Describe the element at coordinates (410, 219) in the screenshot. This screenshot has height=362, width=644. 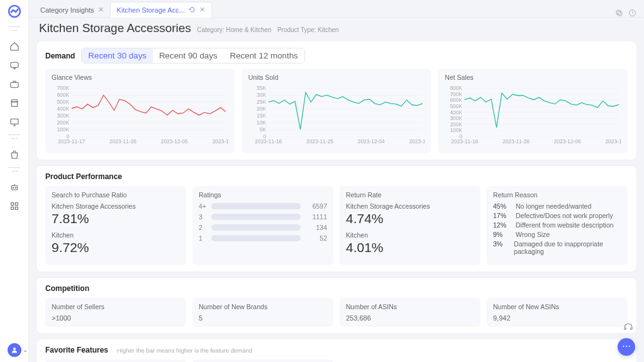
I see `metric-value: 4.74%` at that location.